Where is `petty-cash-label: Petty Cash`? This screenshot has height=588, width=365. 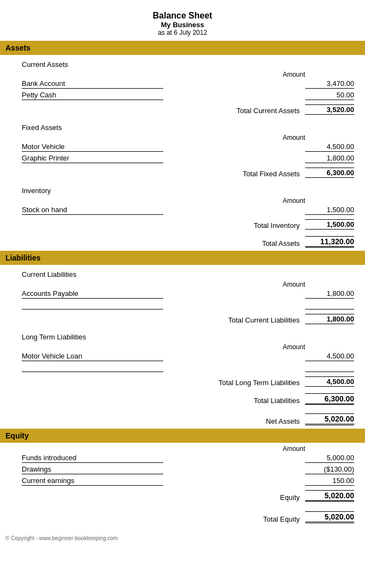 petty-cash-label: Petty Cash is located at coordinates (92, 96).